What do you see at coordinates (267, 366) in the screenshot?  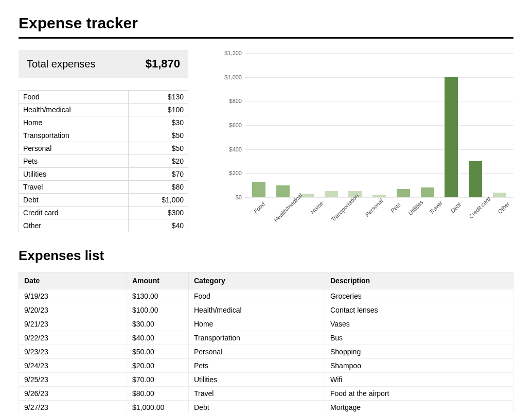 I see `table-row: 9/24/23$20.00PetsShampoo` at bounding box center [267, 366].